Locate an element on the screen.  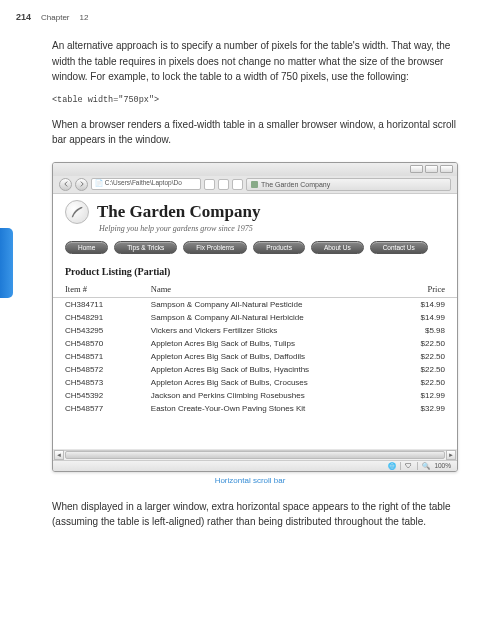
figure-caption: Horizontal scroll bar is located at coordinates (250, 480).